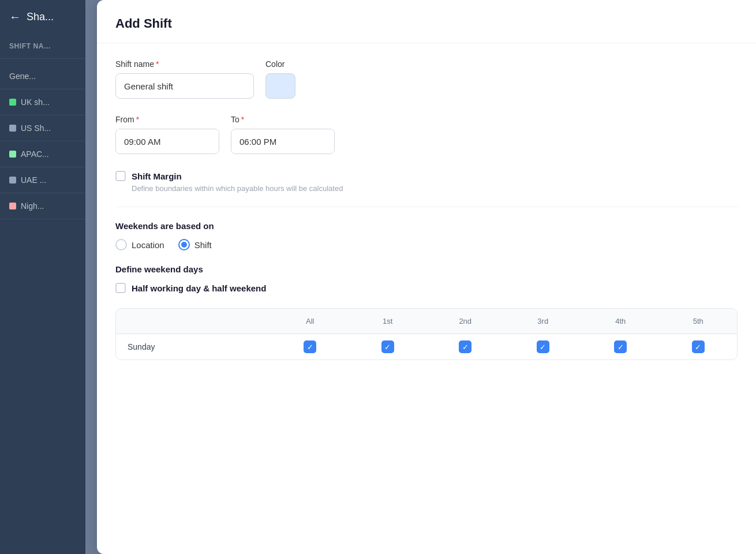 The image size is (756, 554). What do you see at coordinates (465, 347) in the screenshot?
I see `sunday-2nd-check: ✓` at bounding box center [465, 347].